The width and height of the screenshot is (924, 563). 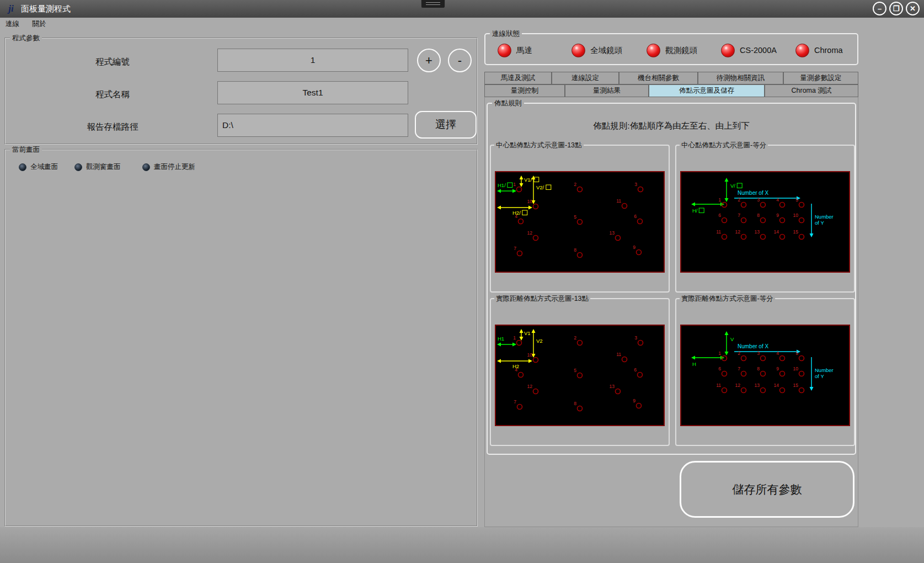 What do you see at coordinates (508, 104) in the screenshot?
I see `layout-rules-group-title: 佈點規則` at bounding box center [508, 104].